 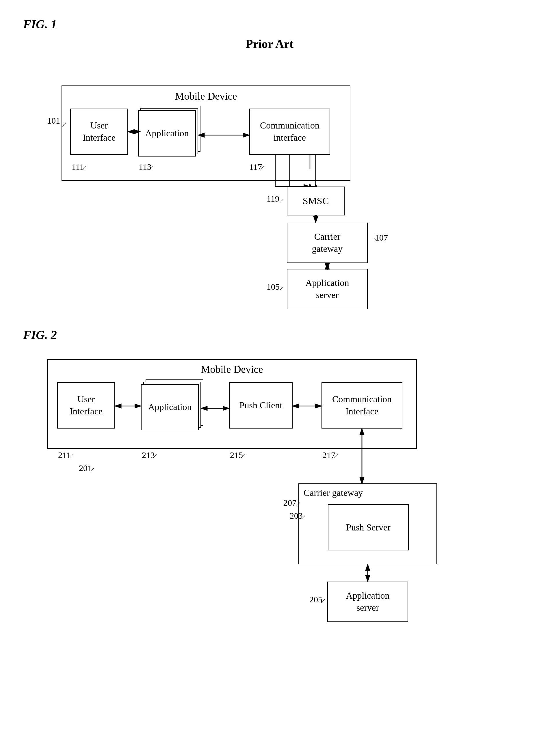 What do you see at coordinates (261, 405) in the screenshot?
I see `fig2-push-client: Push Client` at bounding box center [261, 405].